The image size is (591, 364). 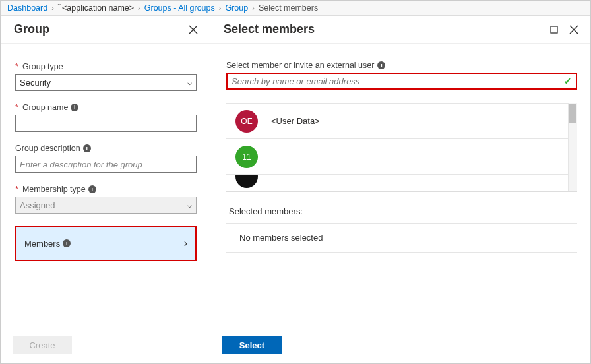 I want to click on search-label: Select member or invite an external user…, so click(x=402, y=65).